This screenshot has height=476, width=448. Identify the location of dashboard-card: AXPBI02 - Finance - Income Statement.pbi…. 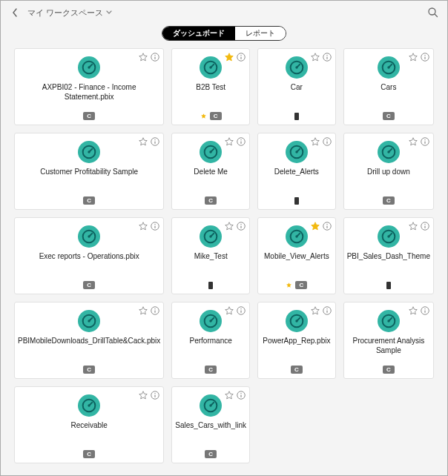
(89, 87).